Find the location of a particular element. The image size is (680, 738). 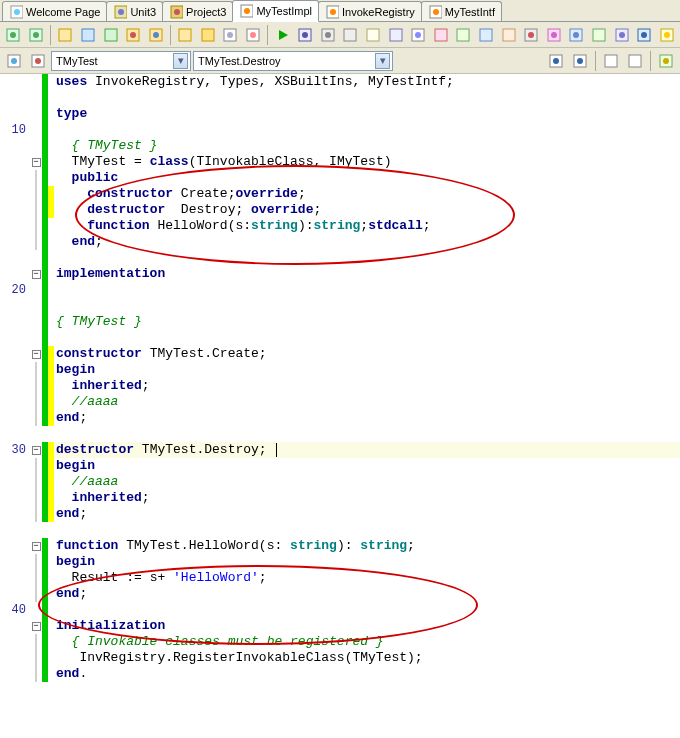

grid4-button is located at coordinates (508, 35).